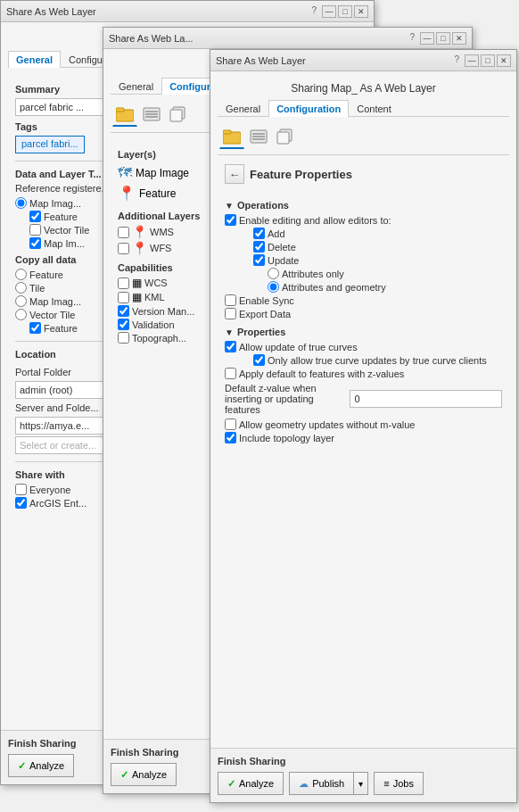  I want to click on arcgis-ent-check, so click(21, 503).